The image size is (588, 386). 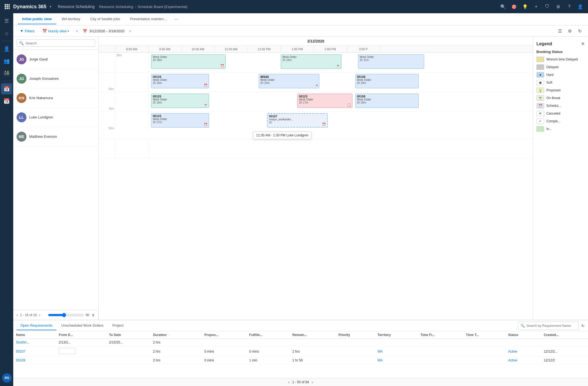 What do you see at coordinates (35, 335) in the screenshot?
I see `col-header-name: Name` at bounding box center [35, 335].